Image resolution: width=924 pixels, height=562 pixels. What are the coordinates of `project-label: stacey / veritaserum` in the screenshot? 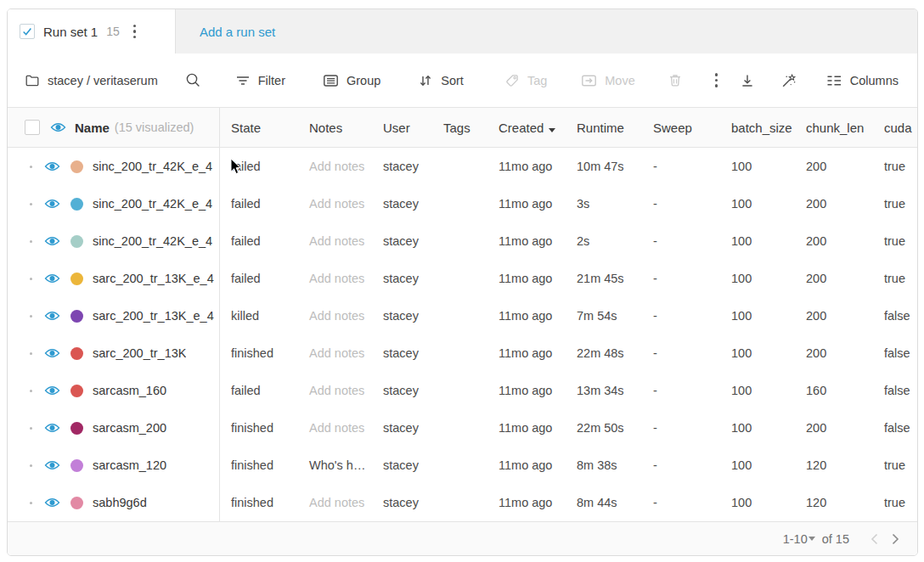 It's located at (103, 81).